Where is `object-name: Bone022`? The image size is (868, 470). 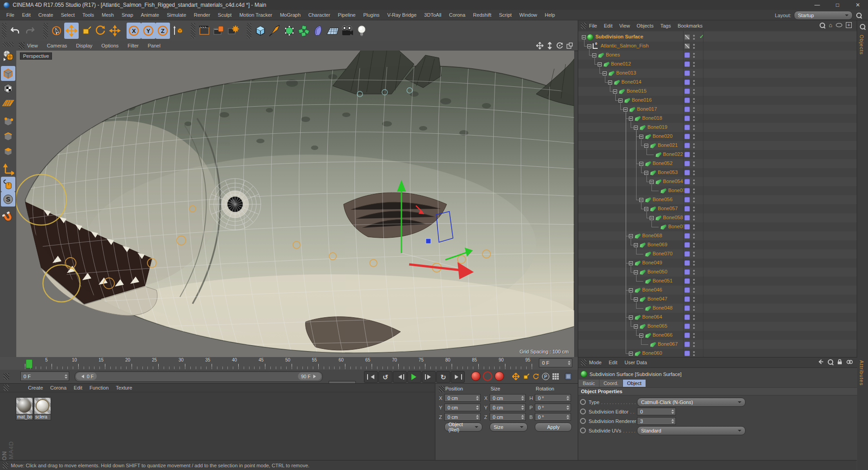
object-name: Bone022 is located at coordinates (673, 154).